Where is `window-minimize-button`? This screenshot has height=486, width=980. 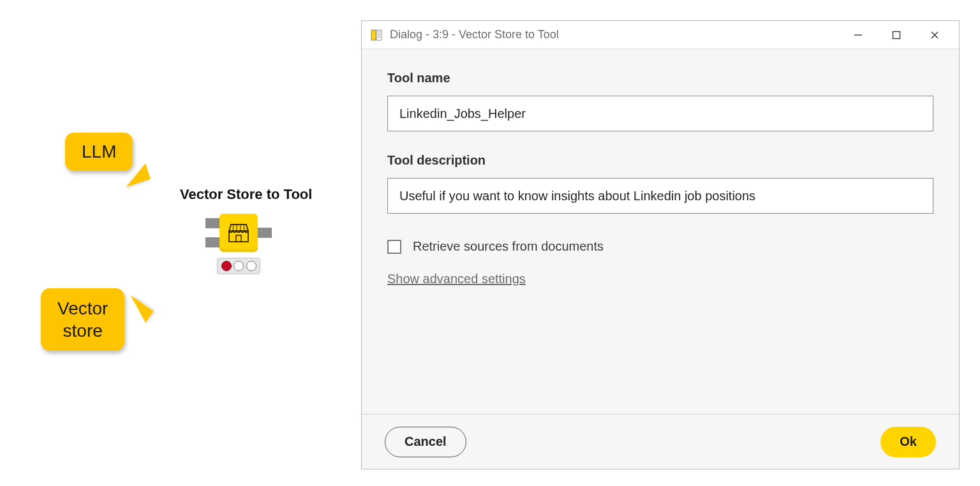
window-minimize-button is located at coordinates (858, 35).